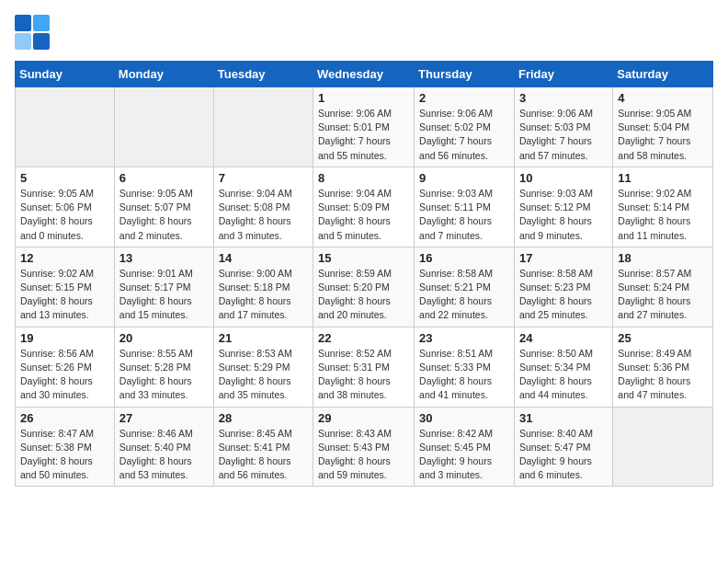 This screenshot has height=563, width=728. I want to click on calendar-week-3: 12Sunrise: 9:02 AM Sunset: 5:15 PM Dayli…, so click(364, 287).